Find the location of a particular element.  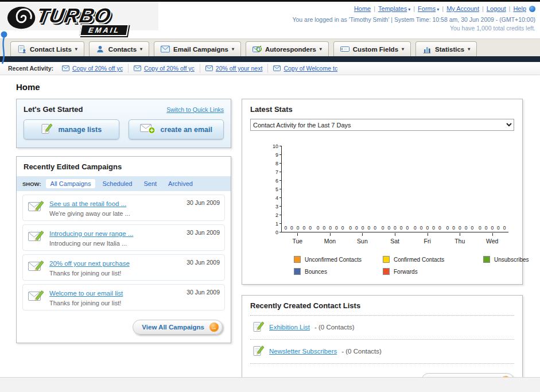

campaign-filter-bar: SHOW: All CampaignsScheduledSentArchived is located at coordinates (124, 184).